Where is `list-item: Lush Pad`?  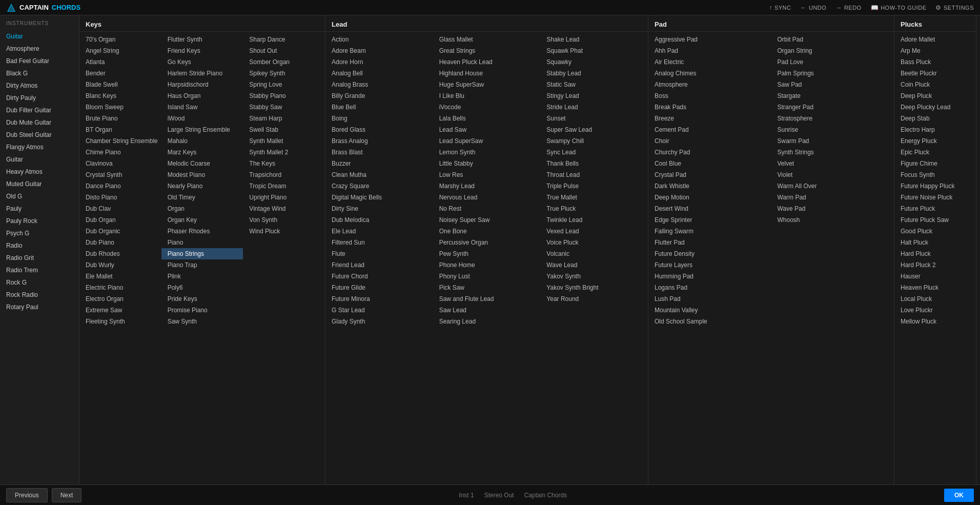
list-item: Lush Pad is located at coordinates (710, 299).